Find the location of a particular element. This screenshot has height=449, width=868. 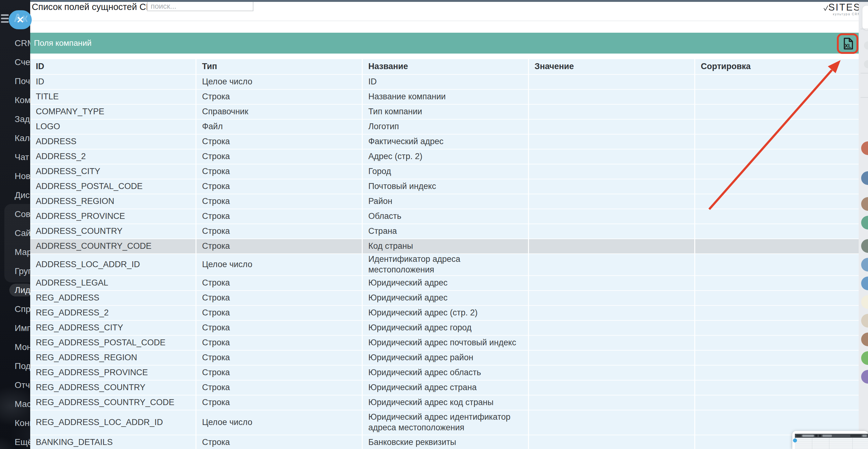

window-top-strip is located at coordinates (449, 1).